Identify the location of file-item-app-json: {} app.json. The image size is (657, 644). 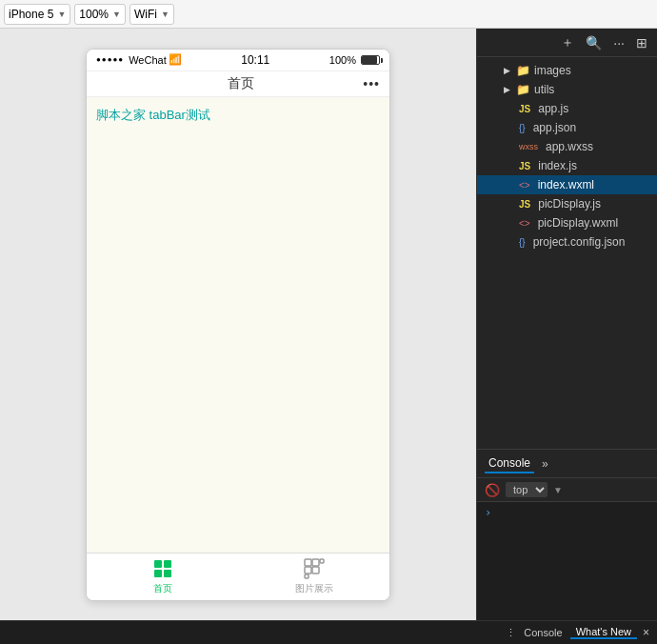
(567, 128).